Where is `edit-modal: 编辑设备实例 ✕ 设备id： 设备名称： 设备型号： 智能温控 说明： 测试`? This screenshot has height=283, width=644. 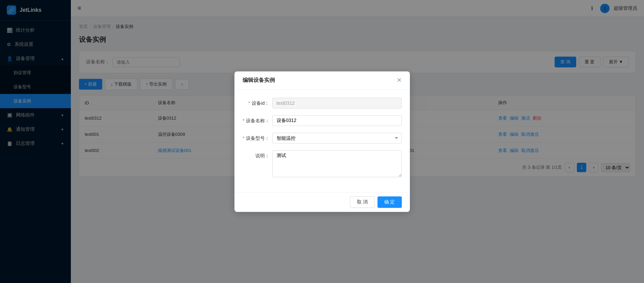 edit-modal: 编辑设备实例 ✕ 设备id： 设备名称： 设备型号： 智能温控 说明： 测试 is located at coordinates (322, 142).